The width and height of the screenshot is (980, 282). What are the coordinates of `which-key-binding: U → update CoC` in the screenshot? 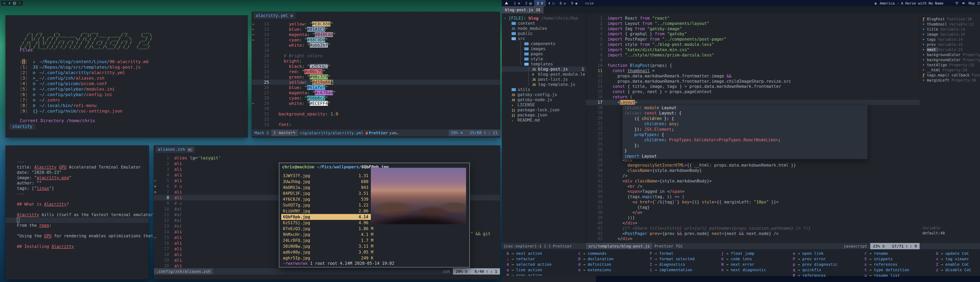 It's located at (958, 253).